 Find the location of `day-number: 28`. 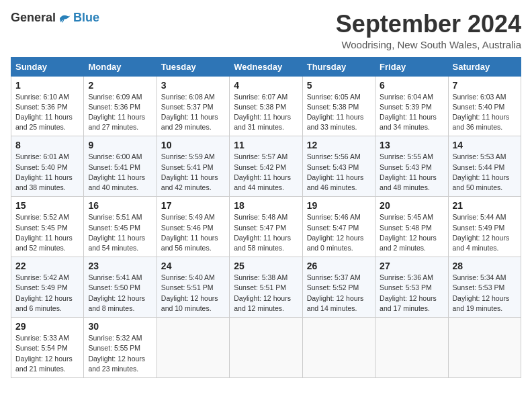

day-number: 28 is located at coordinates (485, 266).